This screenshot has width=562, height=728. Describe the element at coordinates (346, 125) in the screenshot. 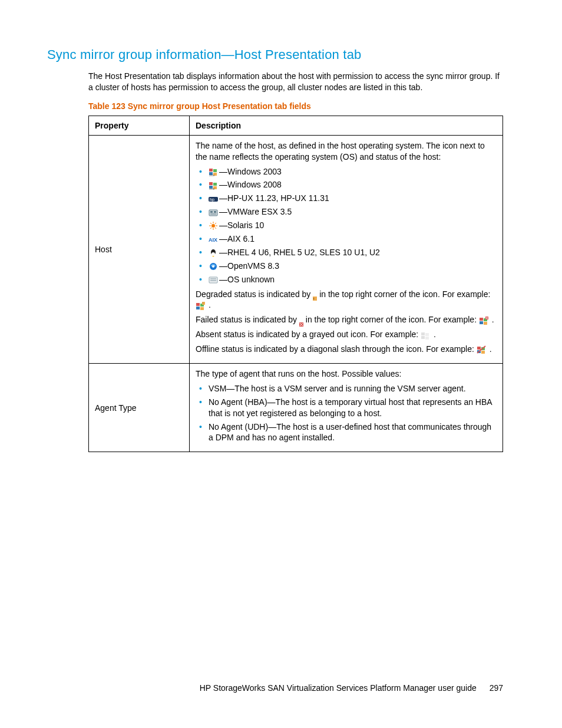

I see `col-description: Description` at that location.